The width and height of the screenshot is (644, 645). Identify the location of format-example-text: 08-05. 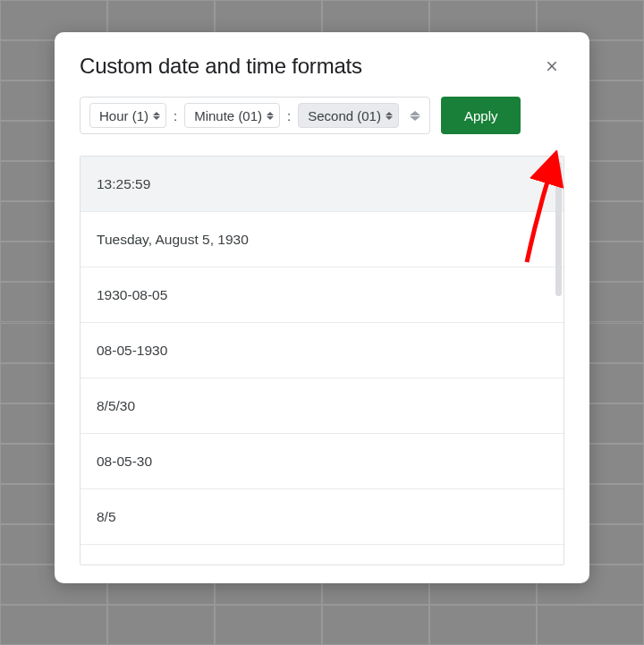
(114, 565).